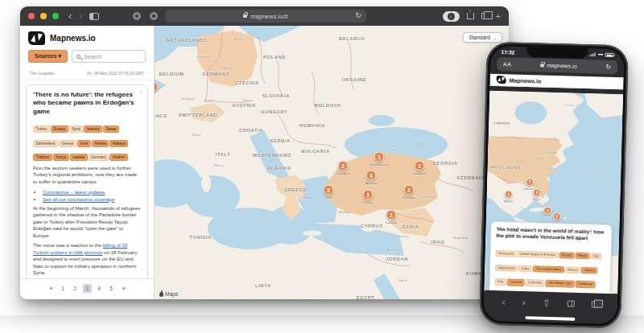 The height and width of the screenshot is (333, 644). Describe the element at coordinates (99, 158) in the screenshot. I see `tag-chip: Germany` at that location.